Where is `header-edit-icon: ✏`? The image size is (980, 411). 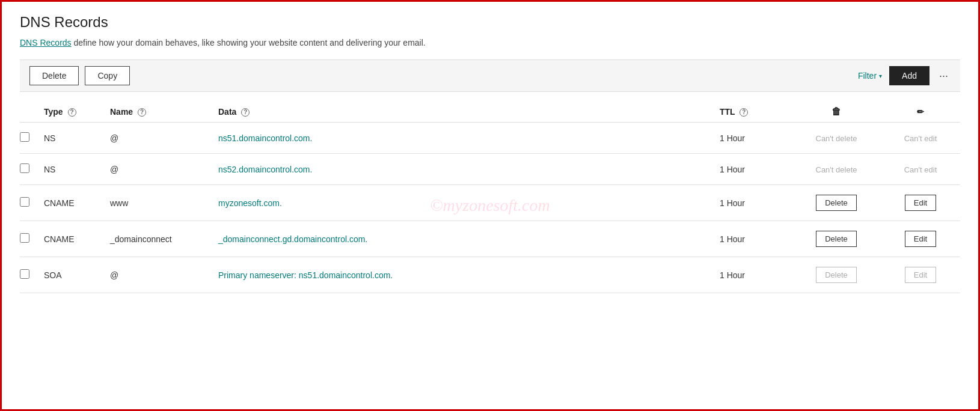 header-edit-icon: ✏ is located at coordinates (924, 112).